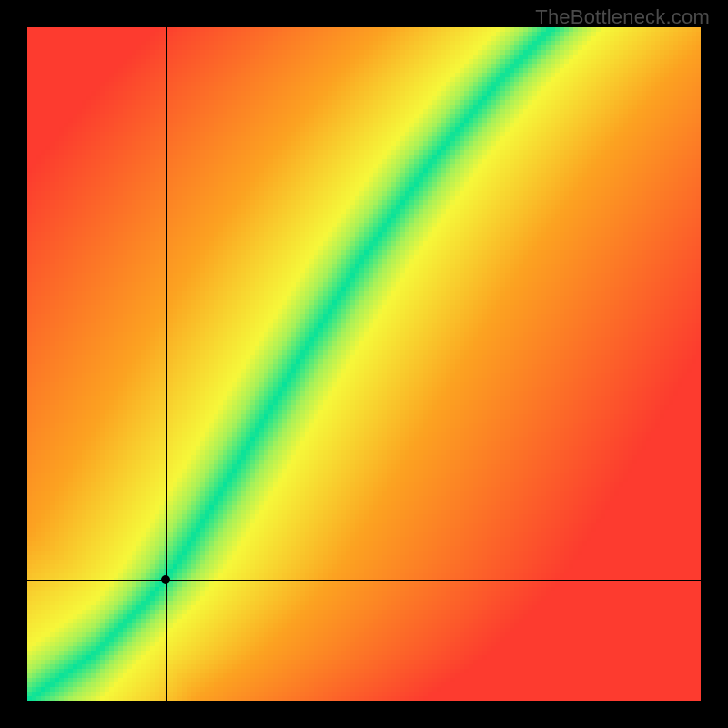 The width and height of the screenshot is (728, 728). I want to click on crosshair-vertical, so click(166, 364).